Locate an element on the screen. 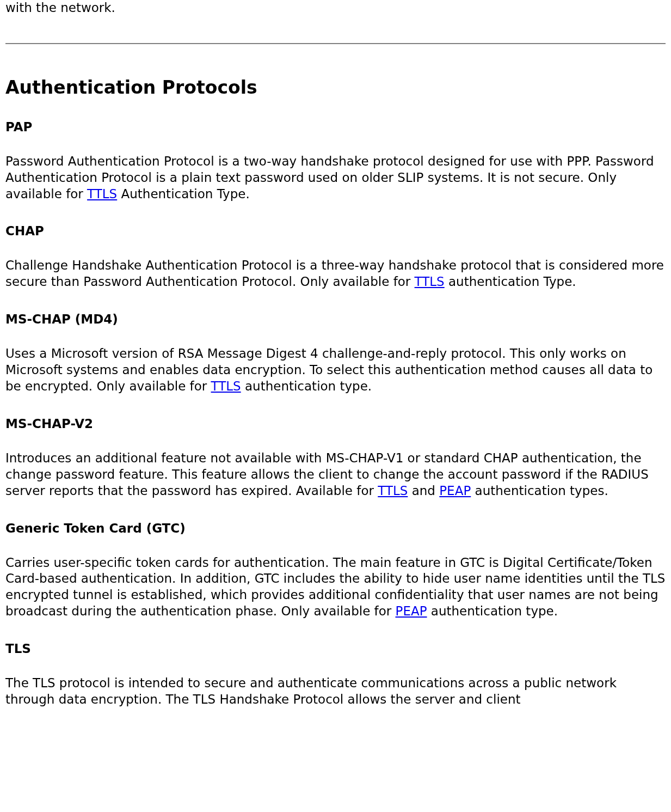  text: authentication types. is located at coordinates (540, 491).